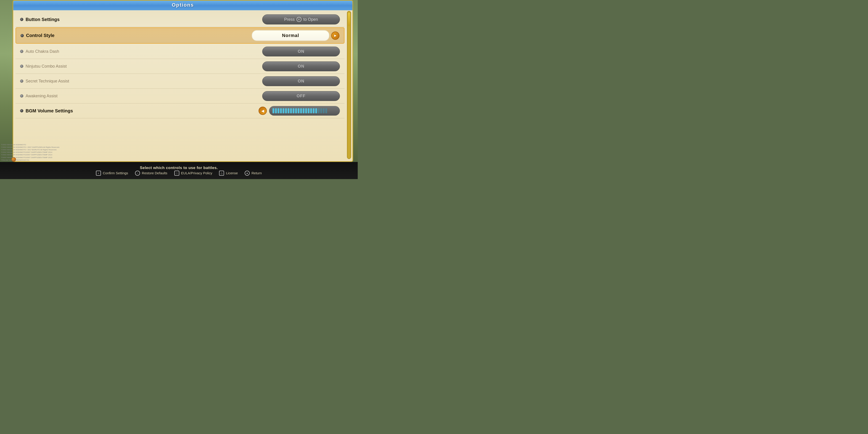  Describe the element at coordinates (180, 81) in the screenshot. I see `setting-row-secret-technique-assist: Secret Technique Assist ON` at that location.